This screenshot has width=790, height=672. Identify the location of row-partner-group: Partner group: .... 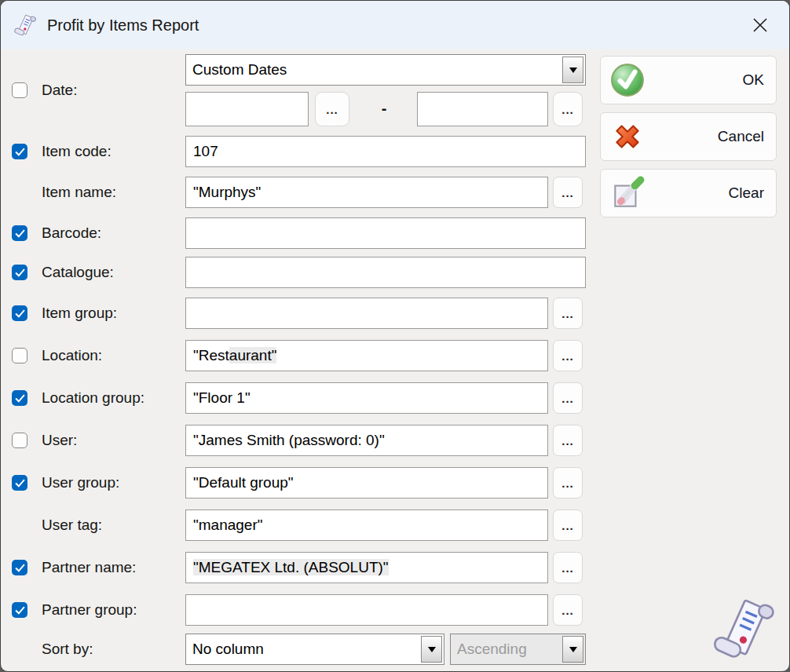
(395, 610).